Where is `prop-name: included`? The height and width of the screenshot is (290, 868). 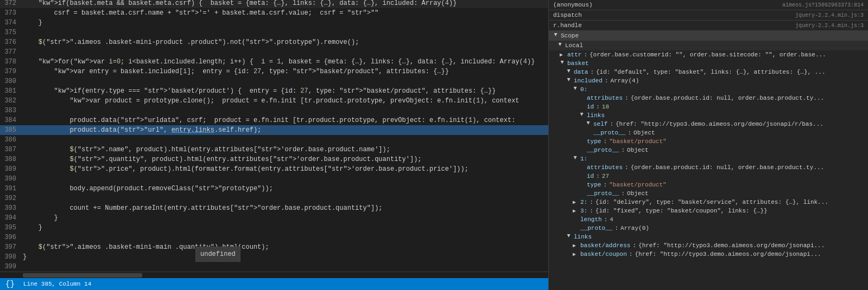
prop-name: included is located at coordinates (588, 81).